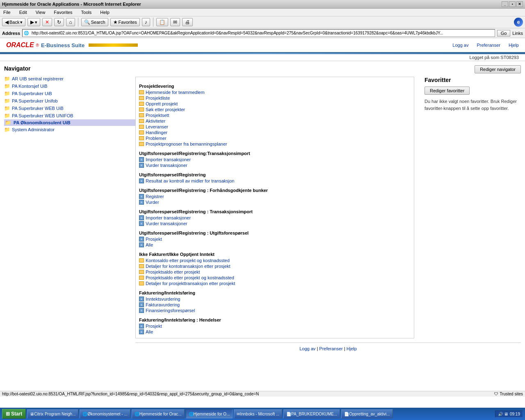 The height and width of the screenshot is (420, 525). What do you see at coordinates (41, 12) in the screenshot?
I see `menu-view: View` at bounding box center [41, 12].